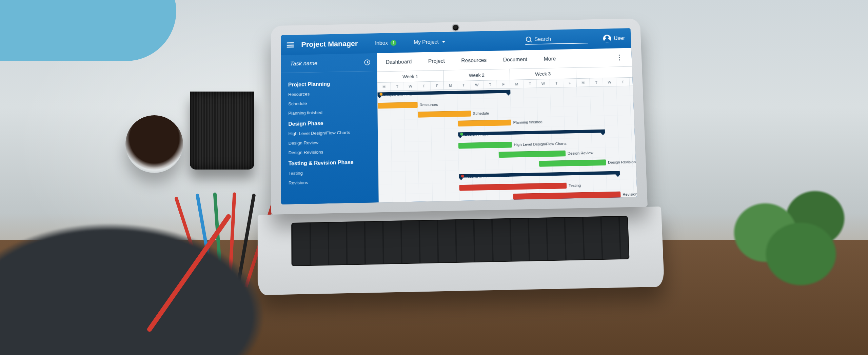 The image size is (868, 355). Describe the element at coordinates (561, 39) in the screenshot. I see `search-input` at that location.